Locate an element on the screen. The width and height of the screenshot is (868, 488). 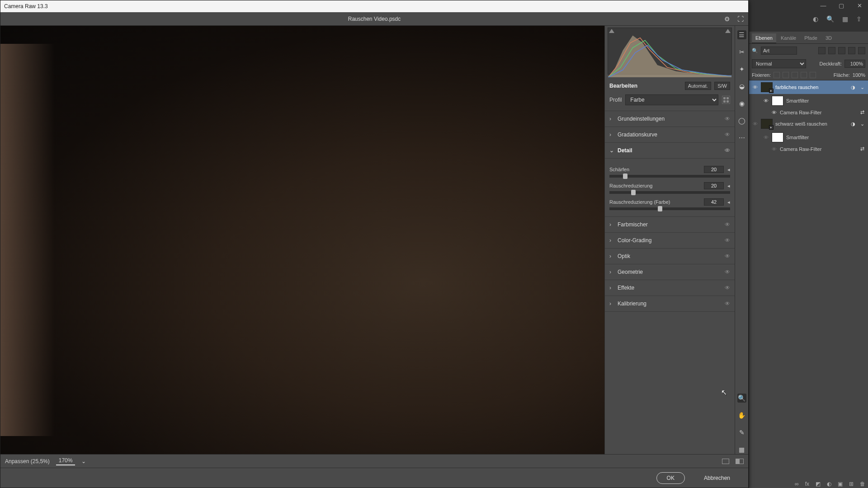
cnr-value is located at coordinates (714, 202).